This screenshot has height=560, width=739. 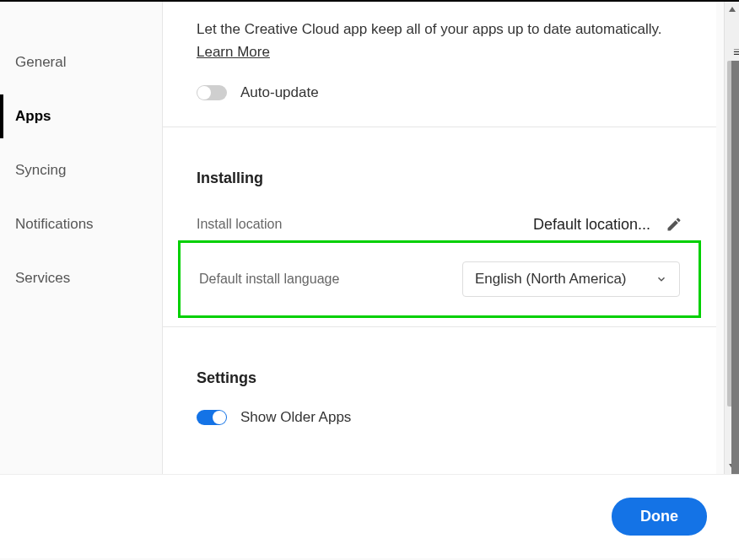 What do you see at coordinates (661, 279) in the screenshot?
I see `chevron-down-icon` at bounding box center [661, 279].